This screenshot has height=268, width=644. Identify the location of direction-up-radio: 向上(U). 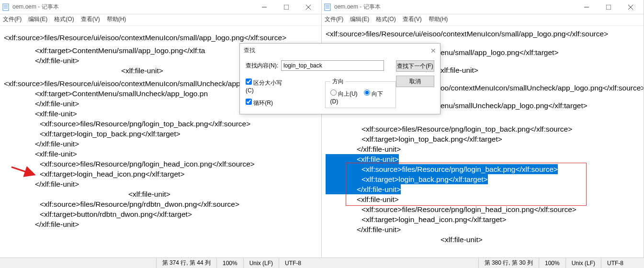
(344, 94).